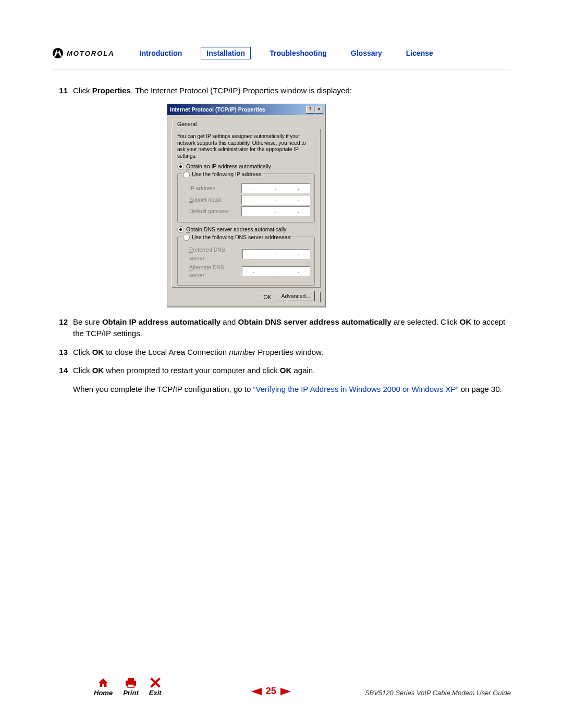 This screenshot has width=563, height=728. I want to click on step-14: 14 Click OK when prompted to restart you…, so click(282, 371).